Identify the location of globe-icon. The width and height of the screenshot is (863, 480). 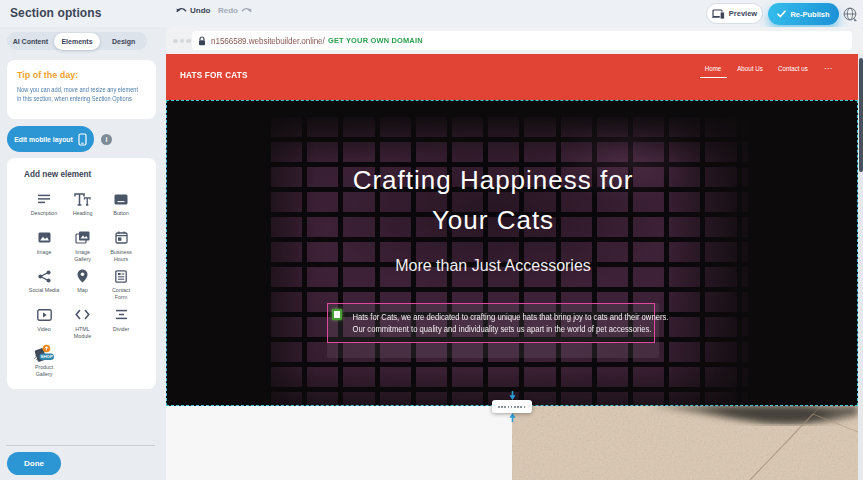
(850, 14).